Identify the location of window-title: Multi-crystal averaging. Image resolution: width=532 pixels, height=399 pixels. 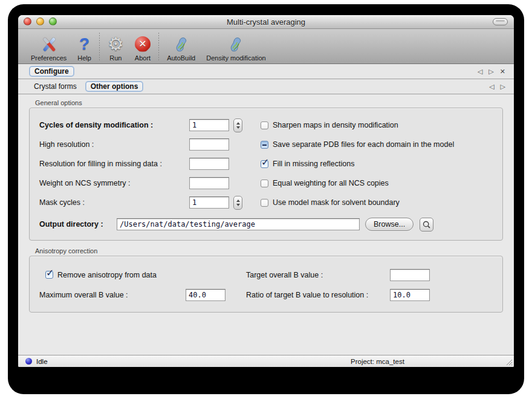
(266, 22).